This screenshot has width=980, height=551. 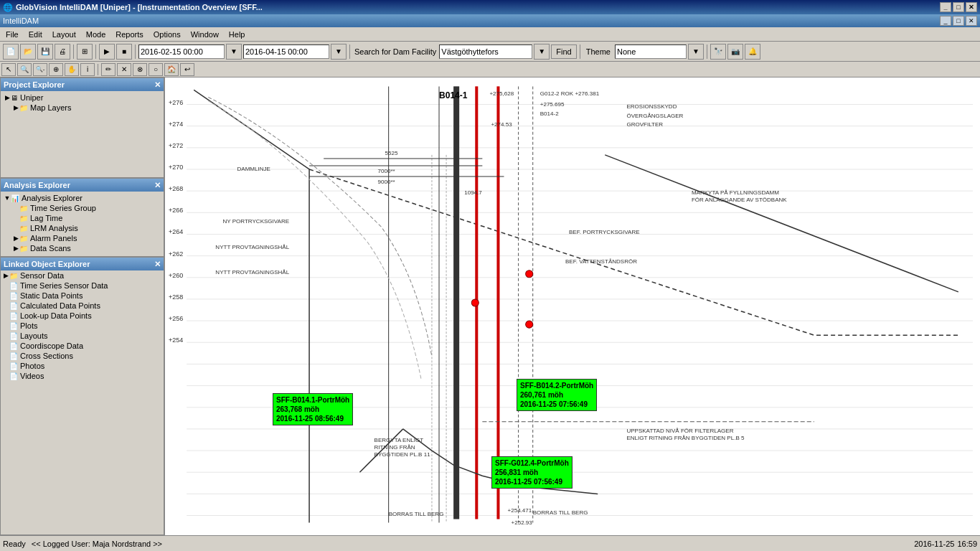 I want to click on stop-btn: ■, so click(x=124, y=52).